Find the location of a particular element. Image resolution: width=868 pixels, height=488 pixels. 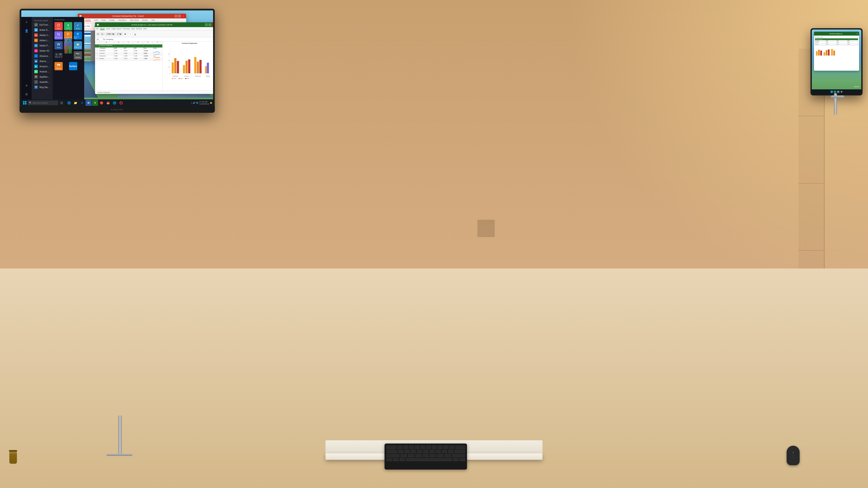

excel-header-row: 1 Contoso Expenses is located at coordinates (129, 46).